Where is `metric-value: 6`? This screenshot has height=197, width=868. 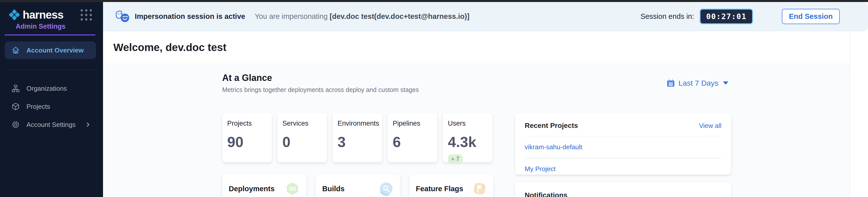 metric-value: 6 is located at coordinates (412, 142).